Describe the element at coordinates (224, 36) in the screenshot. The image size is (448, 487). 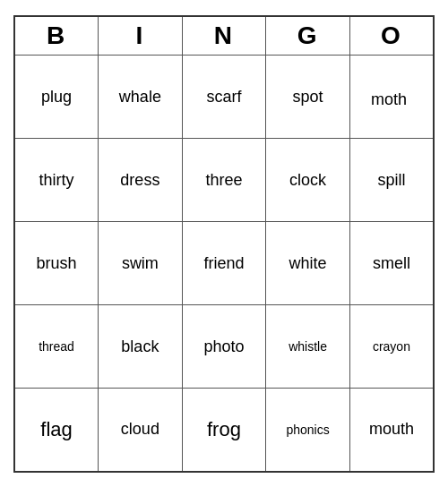
I see `bingo-header-row: BINGO` at that location.